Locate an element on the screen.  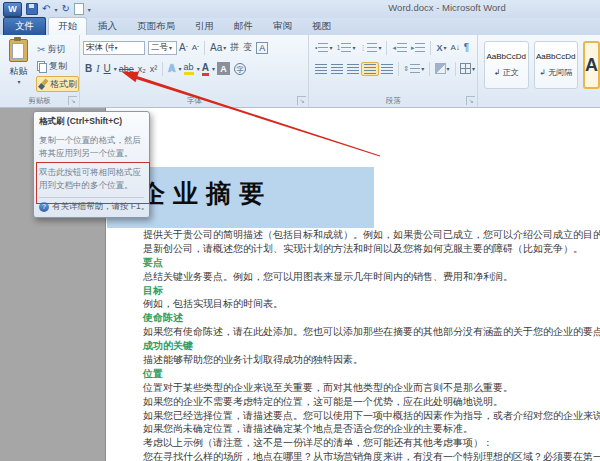
doc-line: 总结关键业务要点。例如，您可以用图表来显示几年时间内的销售、费用和净利润。 is located at coordinates (372, 277).